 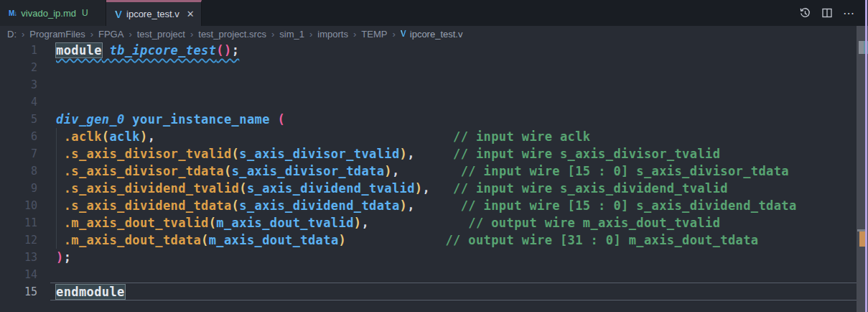 What do you see at coordinates (19, 223) in the screenshot?
I see `line-number: 11` at bounding box center [19, 223].